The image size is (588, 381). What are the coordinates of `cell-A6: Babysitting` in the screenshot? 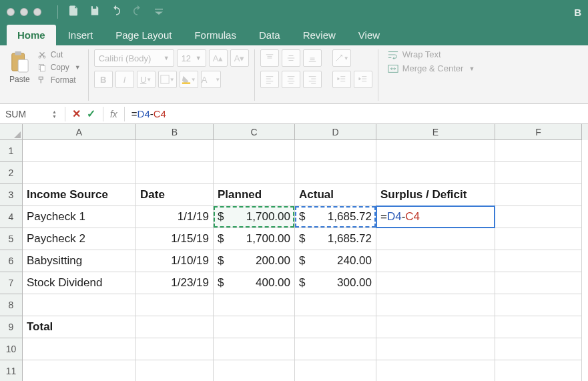 It's located at (79, 262).